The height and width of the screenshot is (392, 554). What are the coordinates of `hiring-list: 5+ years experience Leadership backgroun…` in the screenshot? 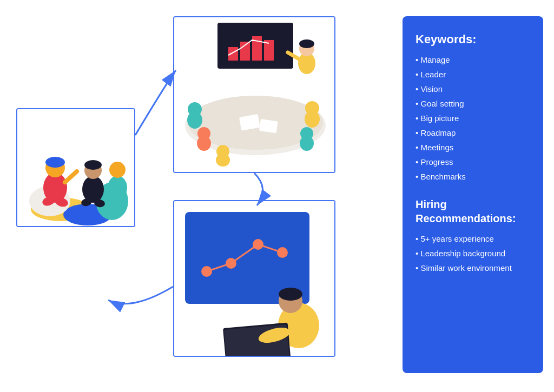 It's located at (473, 253).